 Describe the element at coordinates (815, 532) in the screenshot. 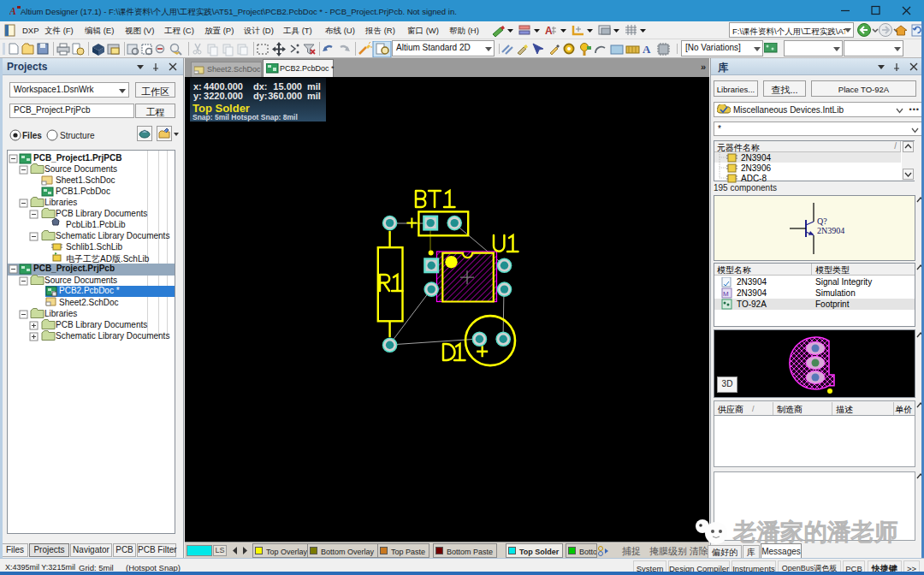

I see `svg-text: 老潘家的潘老师` at that location.